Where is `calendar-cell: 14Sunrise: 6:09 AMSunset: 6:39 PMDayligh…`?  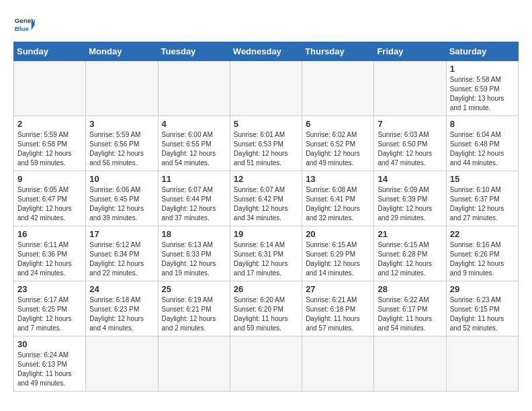 calendar-cell: 14Sunrise: 6:09 AMSunset: 6:39 PMDayligh… is located at coordinates (410, 199).